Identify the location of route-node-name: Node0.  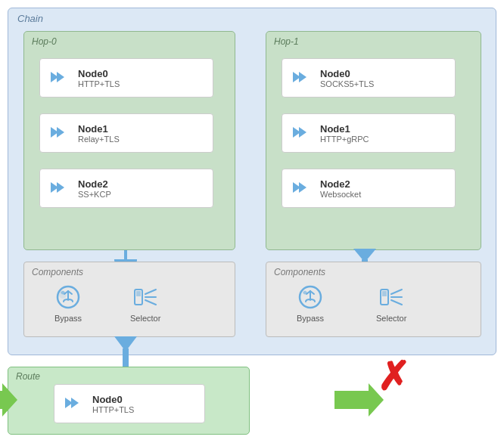
(114, 399).